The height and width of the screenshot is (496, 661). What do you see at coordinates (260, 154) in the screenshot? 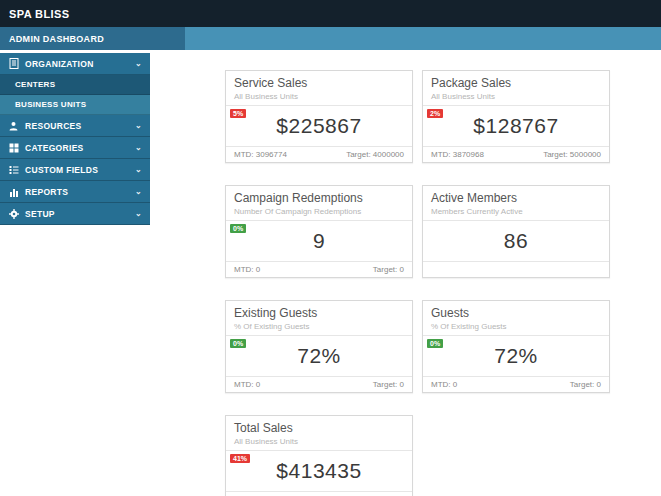
I see `card-mtd: MTD: 3096774` at bounding box center [260, 154].